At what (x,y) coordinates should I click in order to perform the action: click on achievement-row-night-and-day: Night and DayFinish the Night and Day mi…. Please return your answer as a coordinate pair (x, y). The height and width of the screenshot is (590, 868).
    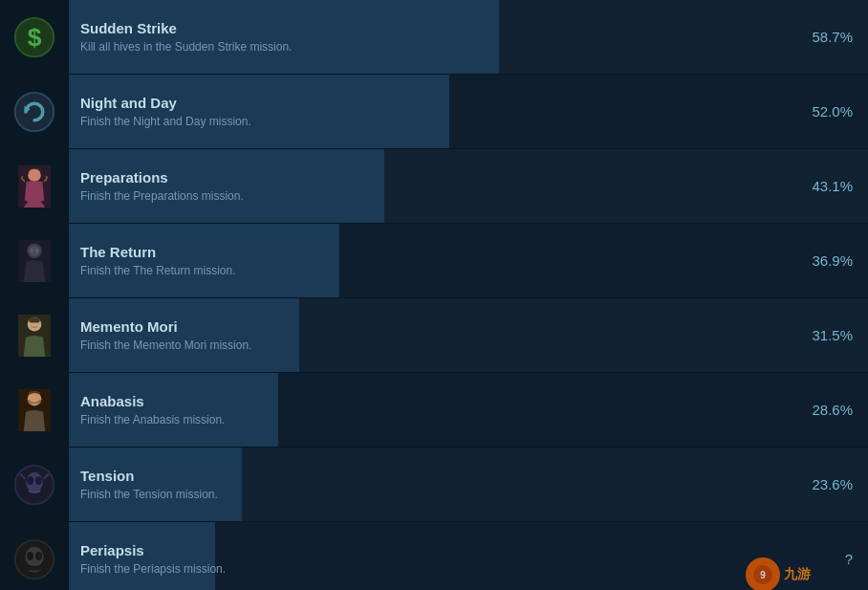
    Looking at the image, I should click on (434, 112).